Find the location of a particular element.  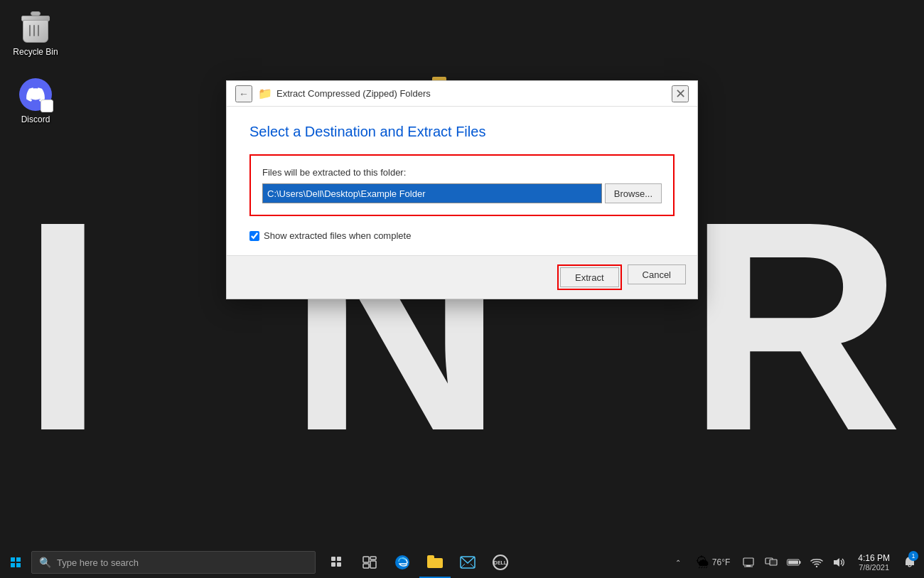

dialog-footer: Extract Cancel is located at coordinates (462, 277).